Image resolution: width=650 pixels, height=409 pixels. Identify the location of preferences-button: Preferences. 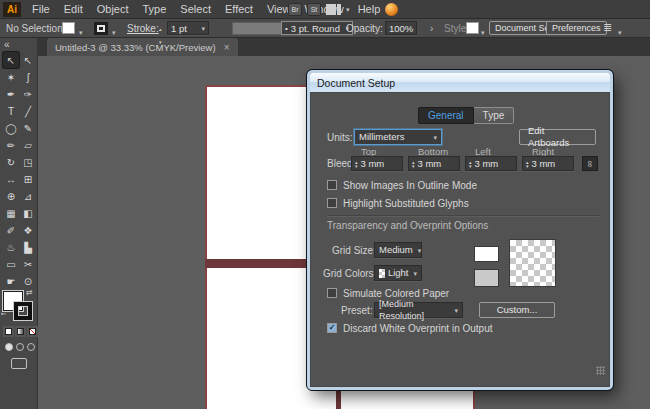
(576, 28).